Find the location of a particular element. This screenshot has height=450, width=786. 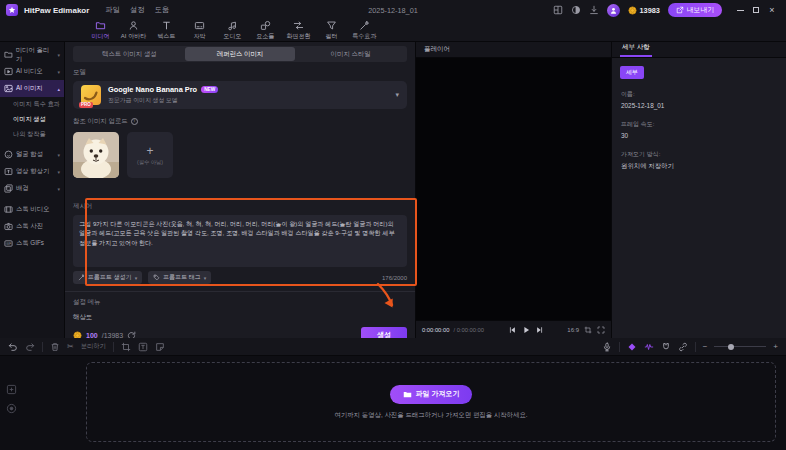

prompt-textarea: 그림 9가지 다른 이모티콘은 사진(웃음, 혀, 혀, 혀, 머리, 머리, … is located at coordinates (240, 241).